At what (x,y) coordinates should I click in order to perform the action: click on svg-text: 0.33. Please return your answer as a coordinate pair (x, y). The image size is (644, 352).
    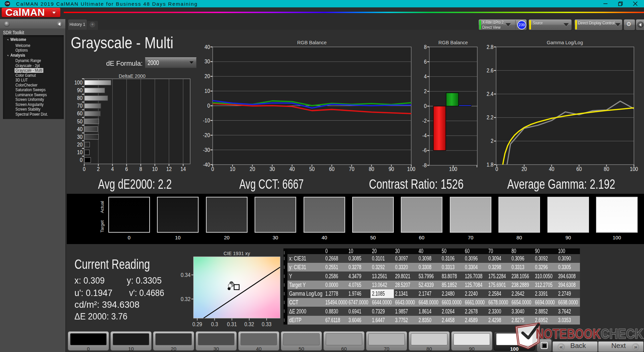
    Looking at the image, I should click on (266, 324).